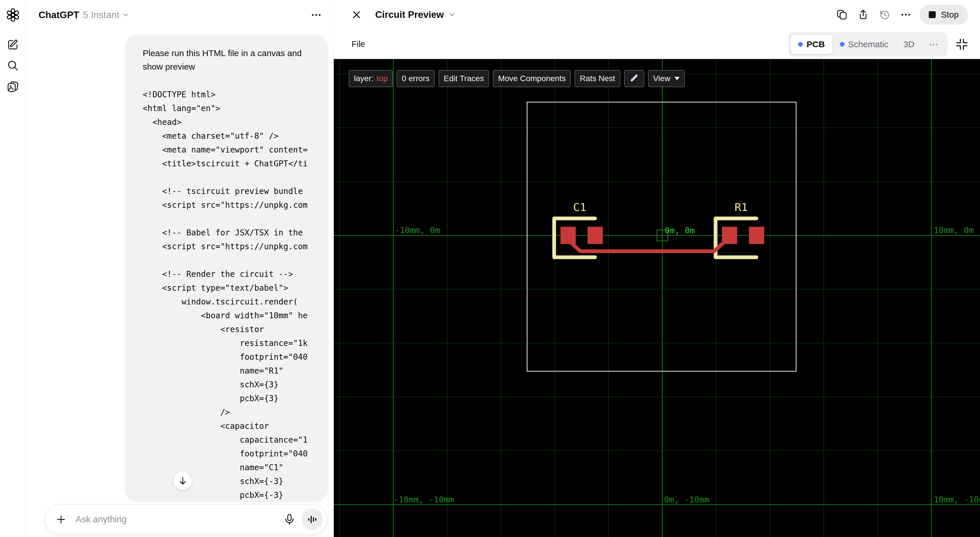  What do you see at coordinates (179, 519) in the screenshot?
I see `chat-input` at bounding box center [179, 519].